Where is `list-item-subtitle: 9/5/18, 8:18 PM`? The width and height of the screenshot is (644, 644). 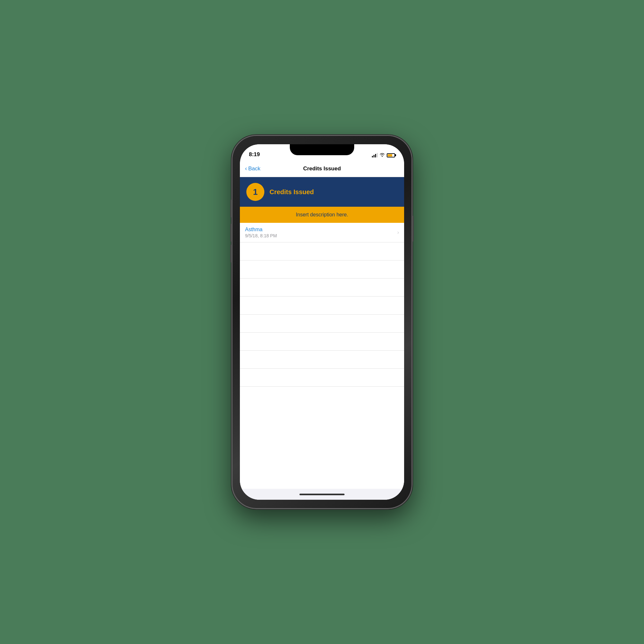
list-item-subtitle: 9/5/18, 8:18 PM is located at coordinates (261, 236).